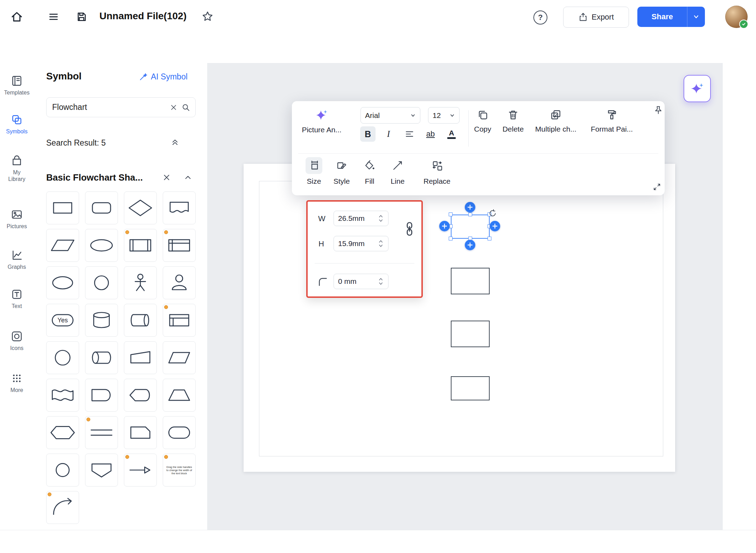  I want to click on symbol-curve, so click(63, 507).